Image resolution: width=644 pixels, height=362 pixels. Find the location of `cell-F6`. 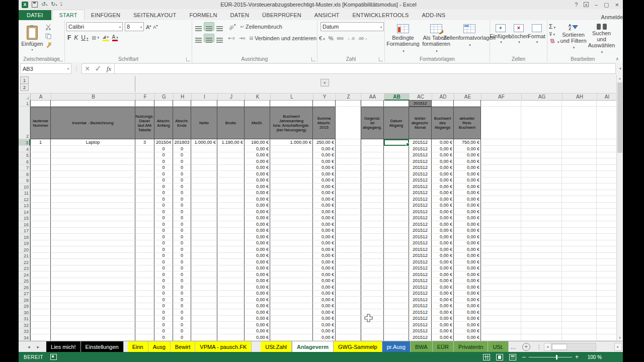

cell-F6 is located at coordinates (145, 162).